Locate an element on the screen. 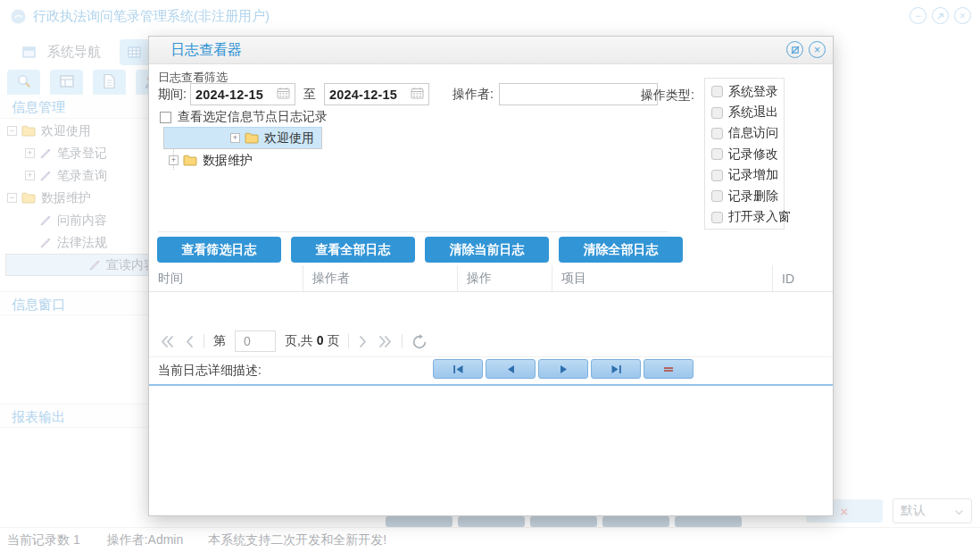 The height and width of the screenshot is (552, 980). clear-all-logs-button: 清除全部日志 is located at coordinates (621, 250).